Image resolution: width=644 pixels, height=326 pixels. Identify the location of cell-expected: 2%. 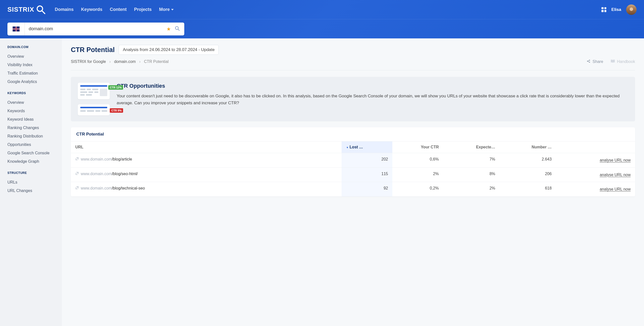
(471, 190).